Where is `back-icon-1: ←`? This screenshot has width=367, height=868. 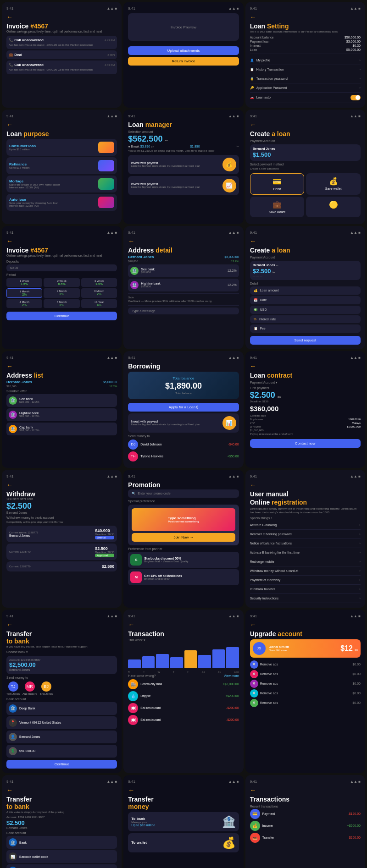 back-icon-1: ← is located at coordinates (61, 17).